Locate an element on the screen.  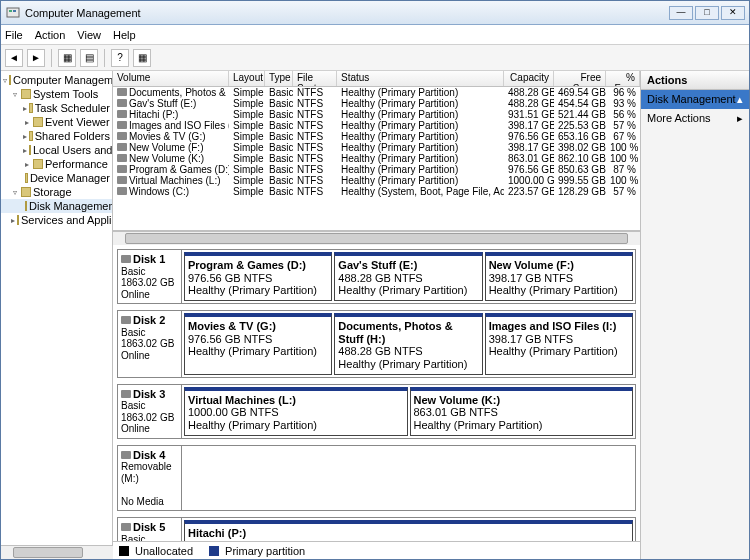
legend-unallocated: Unallocated is located at coordinates (164, 551).